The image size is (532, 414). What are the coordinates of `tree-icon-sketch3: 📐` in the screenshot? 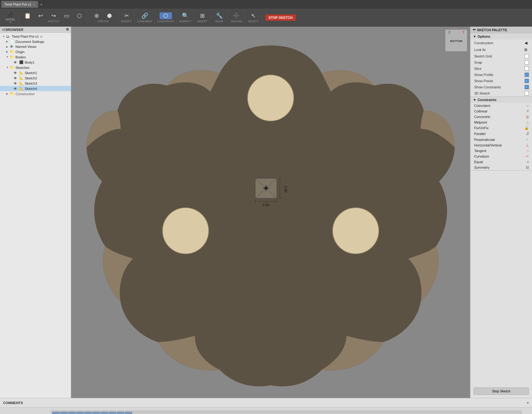 It's located at (22, 83).